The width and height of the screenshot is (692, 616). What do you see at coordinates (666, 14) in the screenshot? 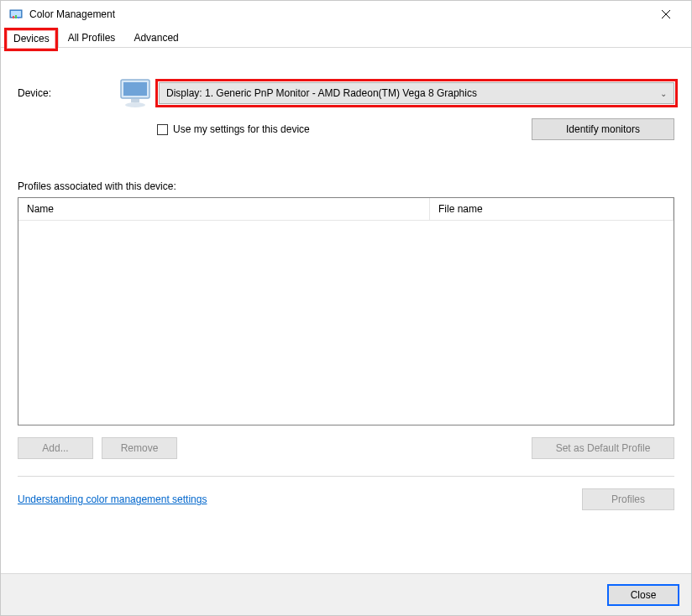
I see `close-icon` at bounding box center [666, 14].